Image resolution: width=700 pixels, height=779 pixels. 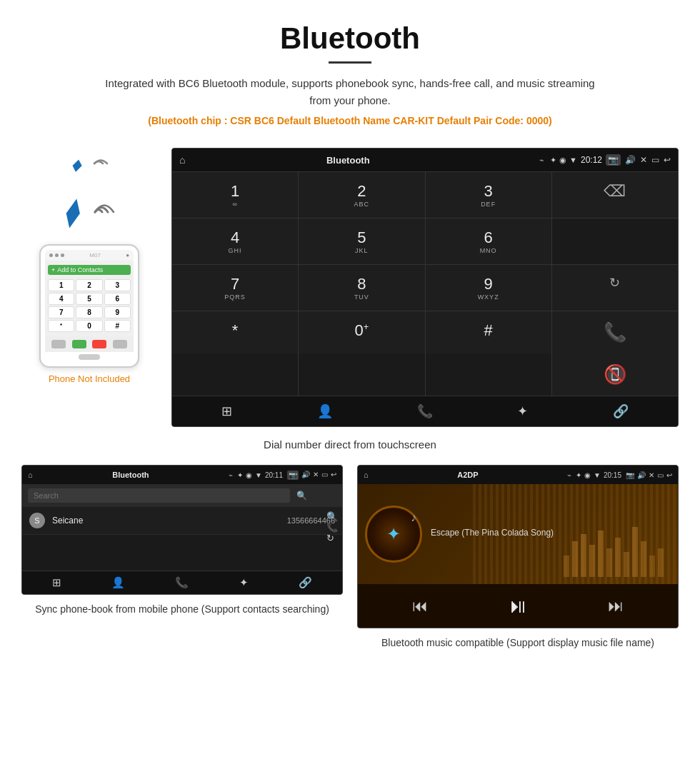 What do you see at coordinates (306, 476) in the screenshot?
I see `pb-vol-icon: 🔊` at bounding box center [306, 476].